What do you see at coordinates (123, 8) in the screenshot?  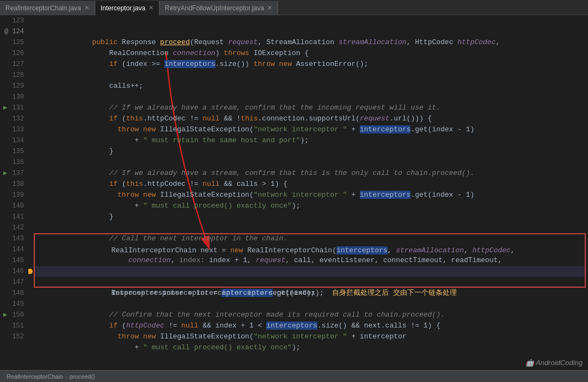 I see `tab-label: Interceptor.java` at bounding box center [123, 8].